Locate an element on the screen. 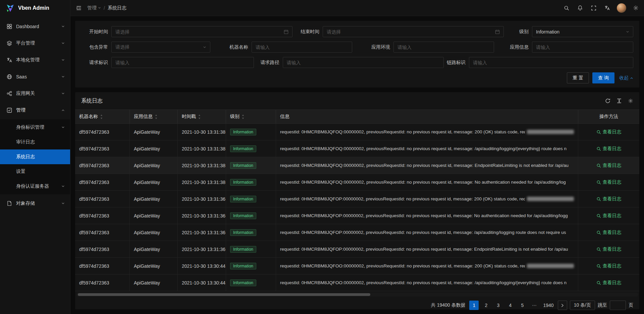 This screenshot has height=314, width=644. horizontal-scrollbar is located at coordinates (357, 295).